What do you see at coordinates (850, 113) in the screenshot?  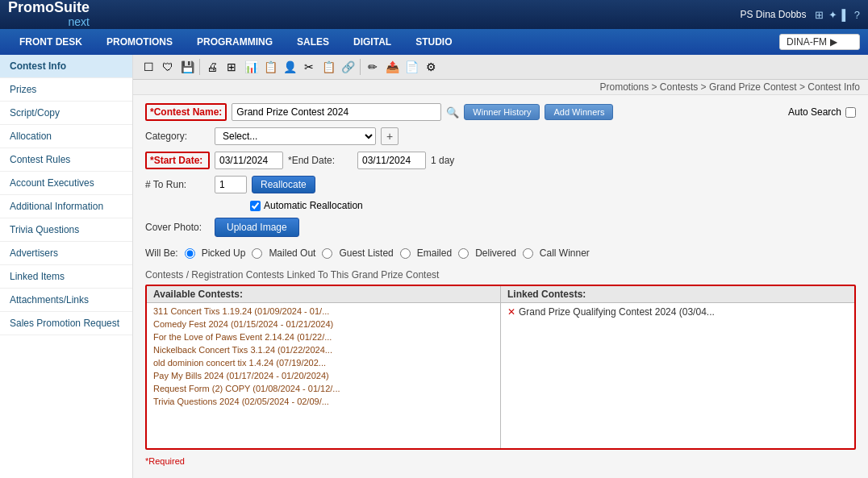 I see `auto-search-checkbox` at bounding box center [850, 113].